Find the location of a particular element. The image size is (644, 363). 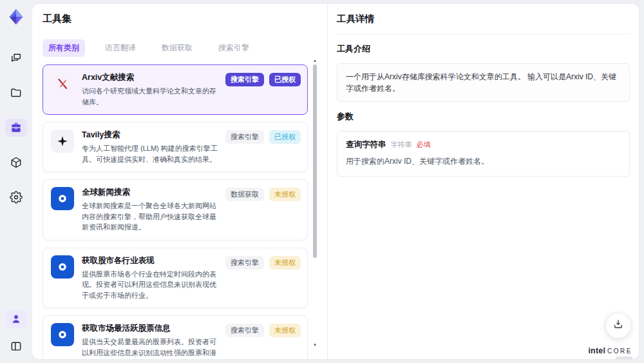

tool-desc: 提供股票市场各个行业在特定时间段内的表现。投资者可以利用这些信息来识别表现优于或… is located at coordinates (151, 285).